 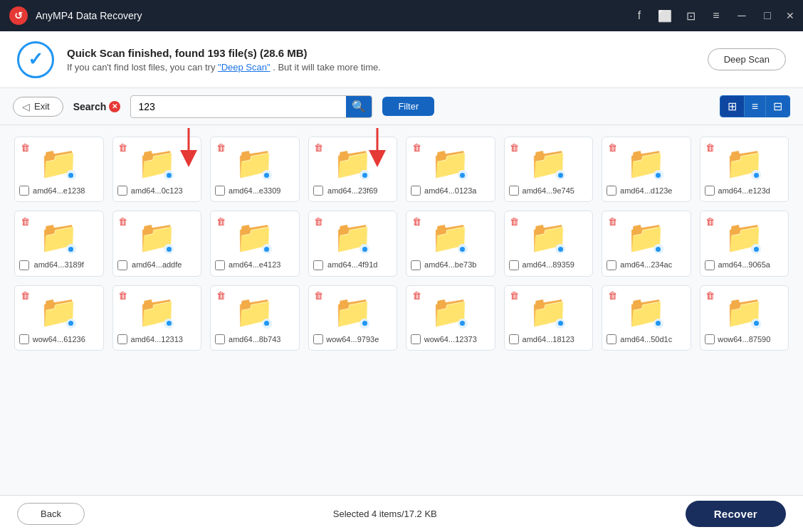 What do you see at coordinates (255, 318) in the screenshot?
I see `file-item: 🗑 📁 amd64...8b743` at bounding box center [255, 318].